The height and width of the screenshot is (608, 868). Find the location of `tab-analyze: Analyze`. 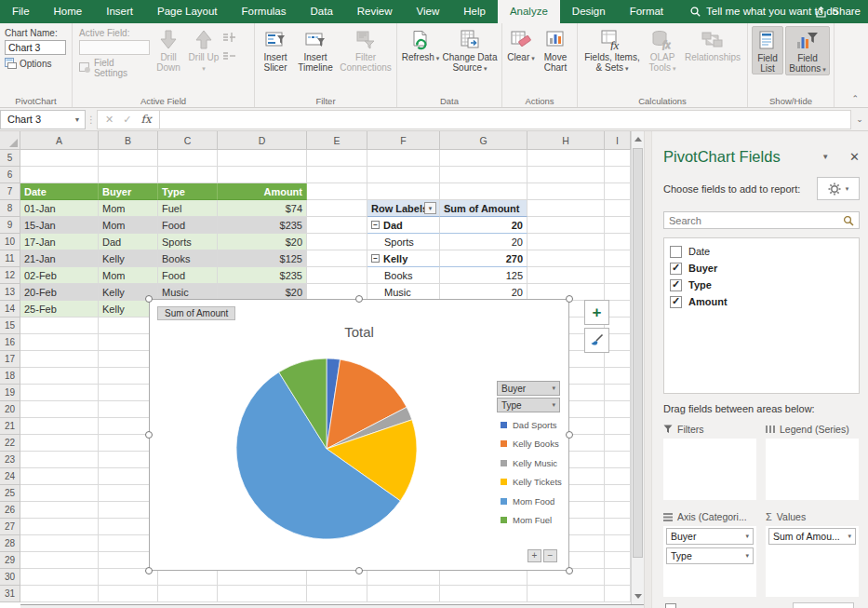

tab-analyze: Analyze is located at coordinates (528, 11).